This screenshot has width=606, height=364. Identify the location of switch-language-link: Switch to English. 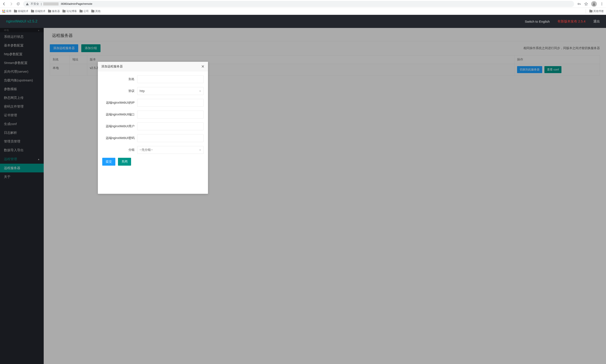
(537, 22).